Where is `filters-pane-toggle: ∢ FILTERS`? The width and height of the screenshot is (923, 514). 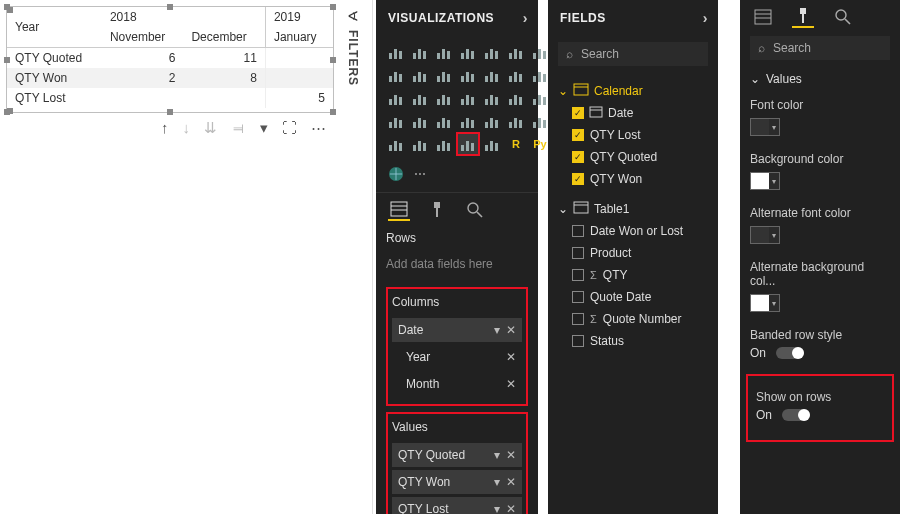
filters-pane-toggle: ∢ FILTERS is located at coordinates (353, 47).